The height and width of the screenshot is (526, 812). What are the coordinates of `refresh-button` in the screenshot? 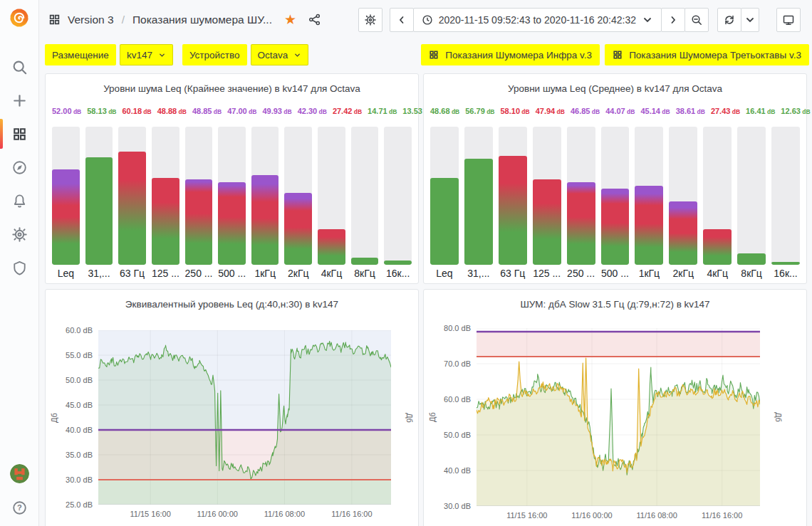 It's located at (729, 20).